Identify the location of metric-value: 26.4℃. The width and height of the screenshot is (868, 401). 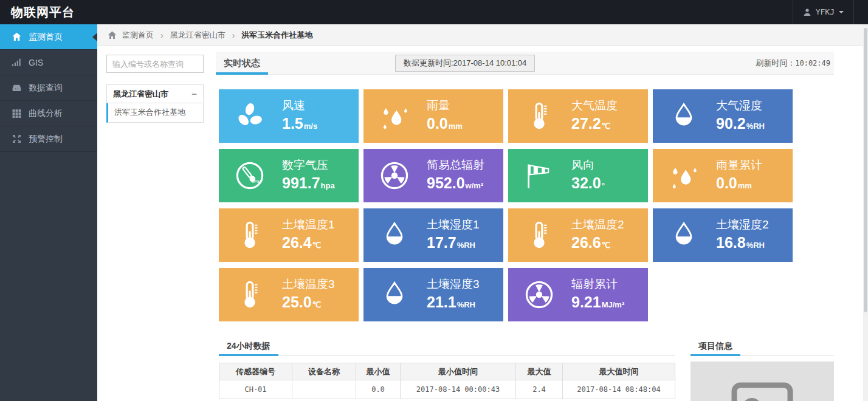
(309, 244).